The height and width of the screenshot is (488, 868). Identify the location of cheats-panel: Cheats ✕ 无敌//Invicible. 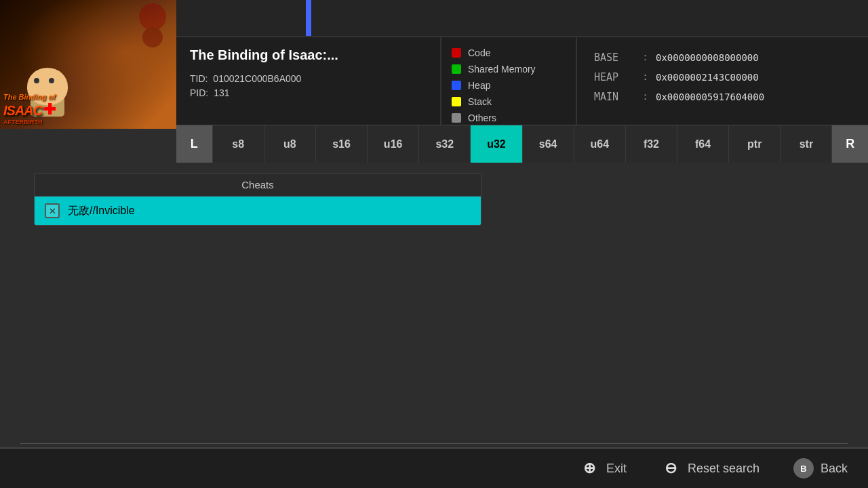
(258, 199).